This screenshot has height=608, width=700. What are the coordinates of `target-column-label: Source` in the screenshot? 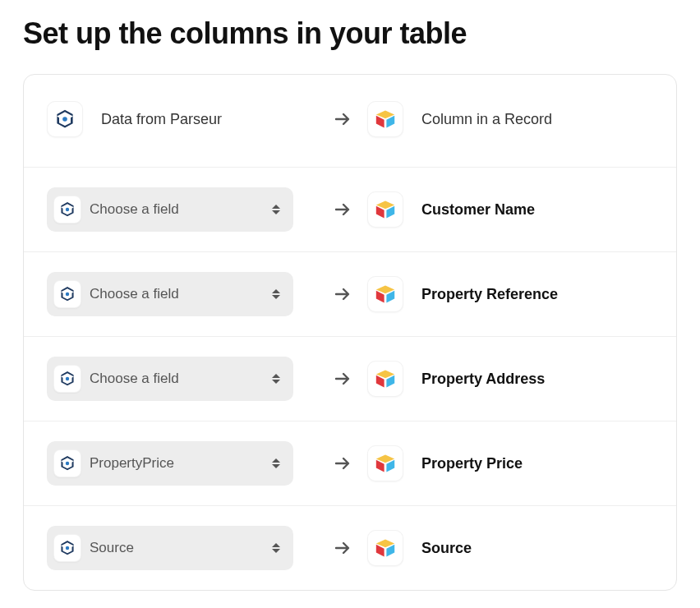 It's located at (447, 549).